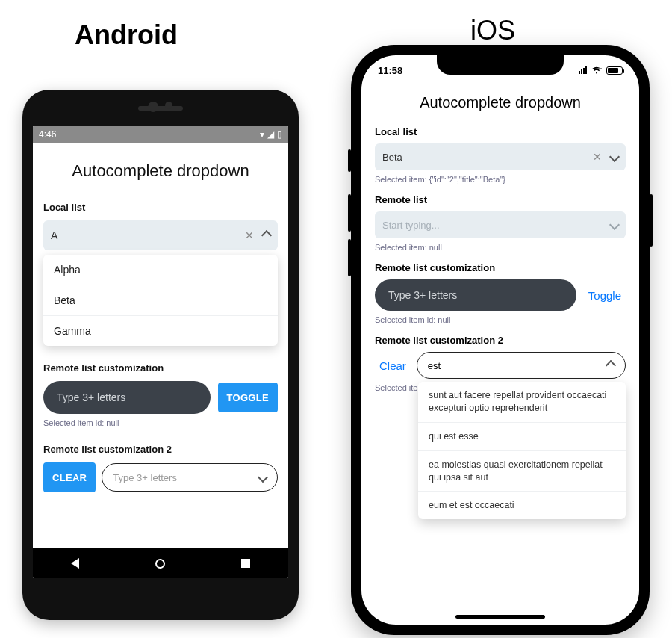 This screenshot has height=638, width=672. I want to click on local-list-value: A, so click(148, 235).